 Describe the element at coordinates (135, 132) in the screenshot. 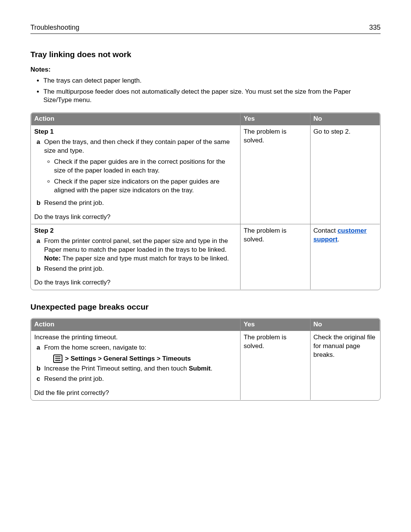

I see `step-label: Step 1` at that location.